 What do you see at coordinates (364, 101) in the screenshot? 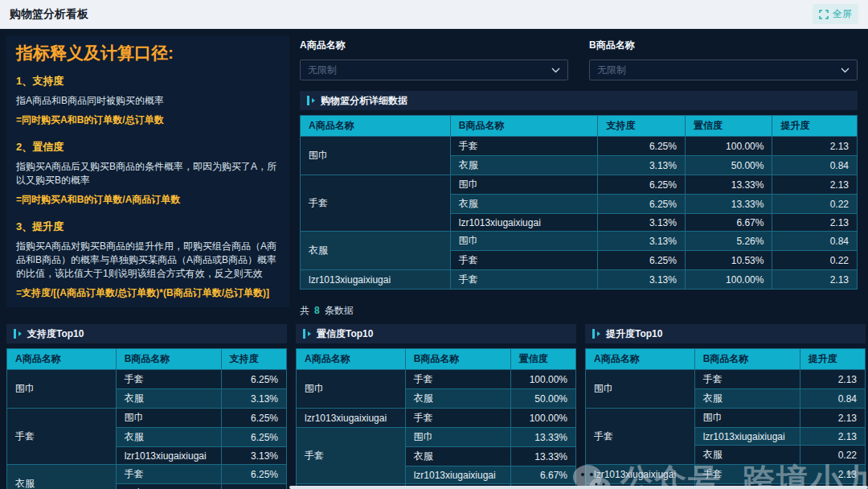
I see `detail-panel-title: 购物篮分析详细数据` at bounding box center [364, 101].